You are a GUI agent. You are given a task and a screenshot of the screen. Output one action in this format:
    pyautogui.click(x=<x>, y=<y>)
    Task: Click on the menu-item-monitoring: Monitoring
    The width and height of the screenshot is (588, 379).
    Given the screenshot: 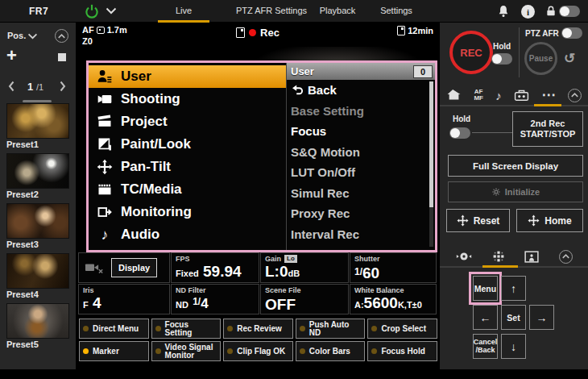 What is the action you would take?
    pyautogui.click(x=187, y=212)
    